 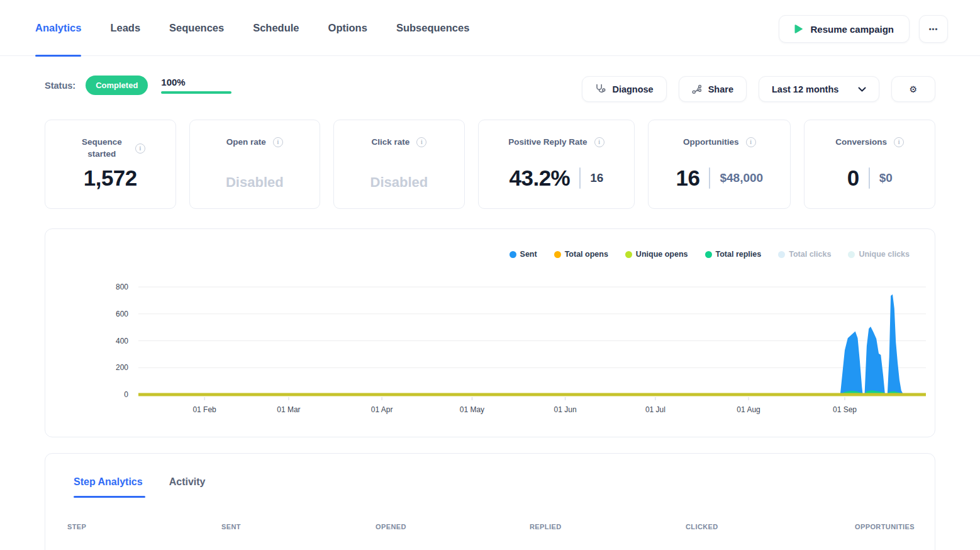 What do you see at coordinates (738, 254) in the screenshot?
I see `legend-label: Total replies` at bounding box center [738, 254].